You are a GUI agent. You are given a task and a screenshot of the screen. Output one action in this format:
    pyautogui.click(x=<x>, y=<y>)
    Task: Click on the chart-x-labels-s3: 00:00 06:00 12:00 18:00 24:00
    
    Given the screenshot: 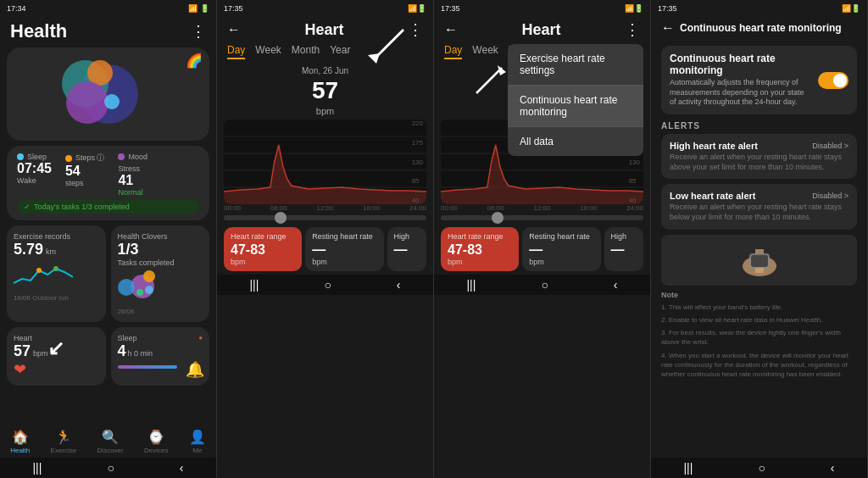 What is the action you would take?
    pyautogui.click(x=542, y=208)
    